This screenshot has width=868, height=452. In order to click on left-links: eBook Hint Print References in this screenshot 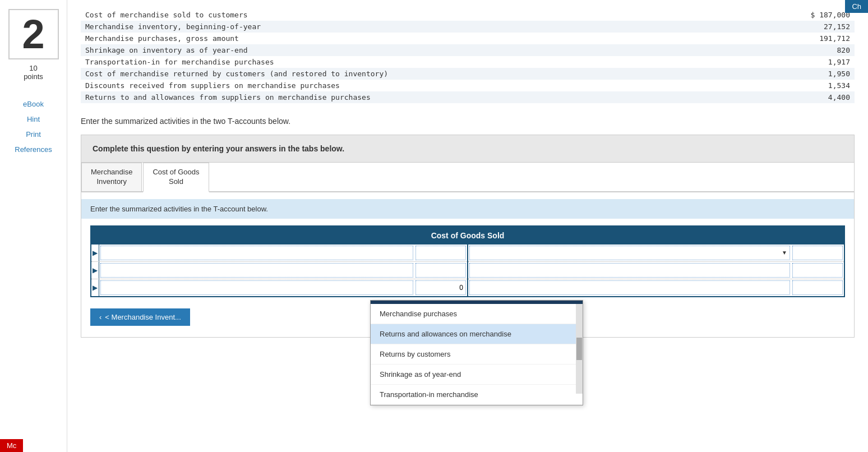, I will do `click(34, 127)`.